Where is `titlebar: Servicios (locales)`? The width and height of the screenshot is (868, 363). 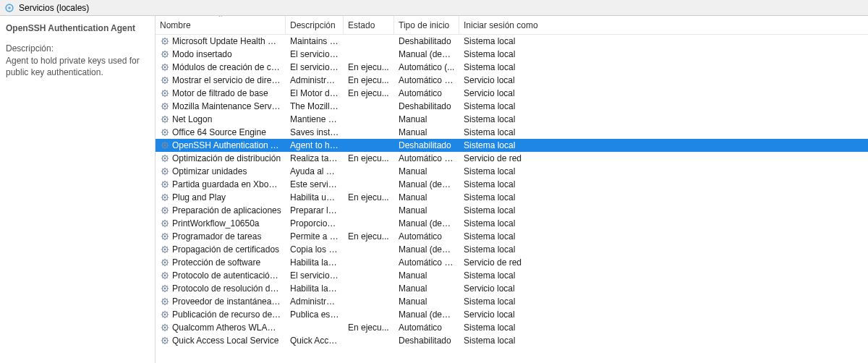 titlebar: Servicios (locales) is located at coordinates (434, 8).